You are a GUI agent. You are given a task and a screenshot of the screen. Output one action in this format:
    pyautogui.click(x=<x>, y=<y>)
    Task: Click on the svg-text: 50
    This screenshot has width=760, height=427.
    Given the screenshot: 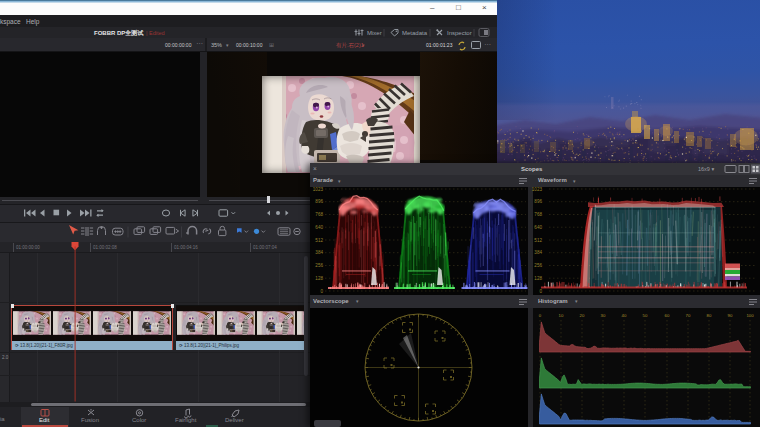 What is the action you would take?
    pyautogui.click(x=646, y=316)
    